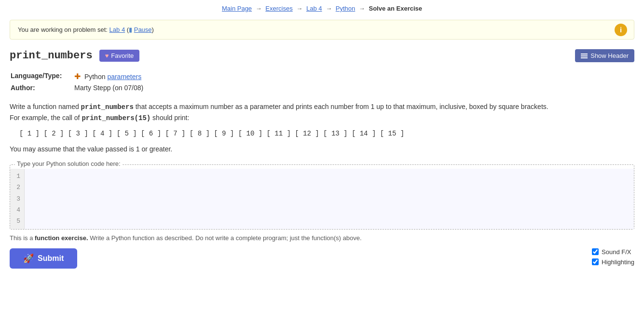 The height and width of the screenshot is (312, 644). What do you see at coordinates (225, 238) in the screenshot?
I see `function-note-suffix: Write a Python function as described. Do…` at bounding box center [225, 238].